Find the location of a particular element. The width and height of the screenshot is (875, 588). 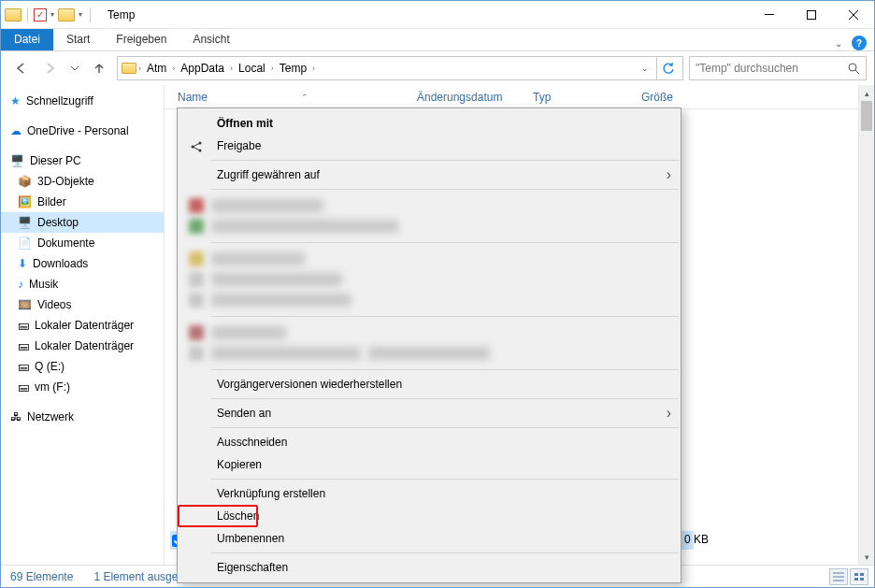

menu-properties: Eigenschaften is located at coordinates (429, 567).